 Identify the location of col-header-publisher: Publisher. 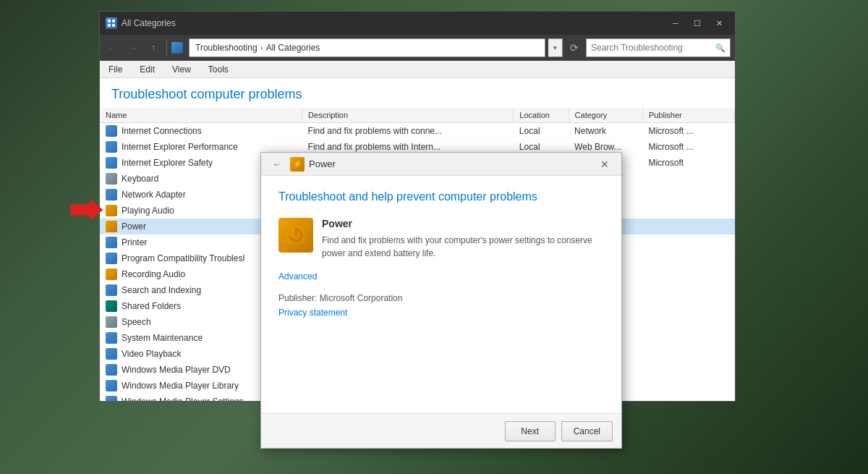
(689, 116).